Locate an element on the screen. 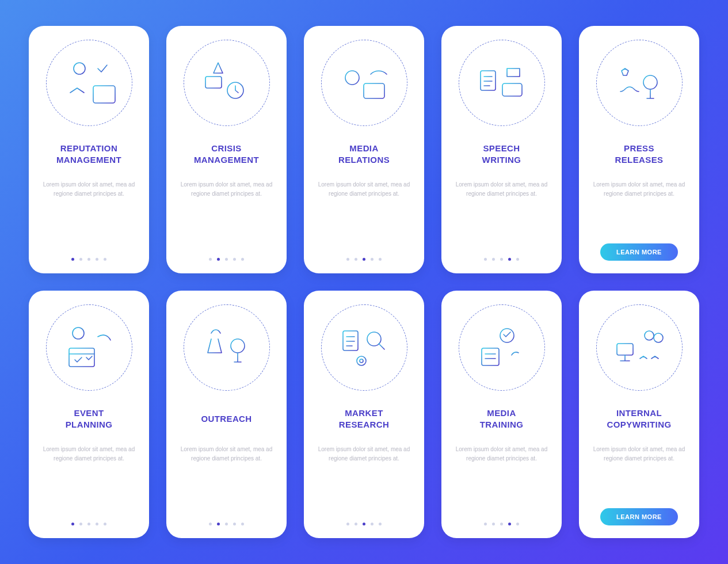 Image resolution: width=728 pixels, height=564 pixels. card-title: MEDIA TRAINING is located at coordinates (502, 419).